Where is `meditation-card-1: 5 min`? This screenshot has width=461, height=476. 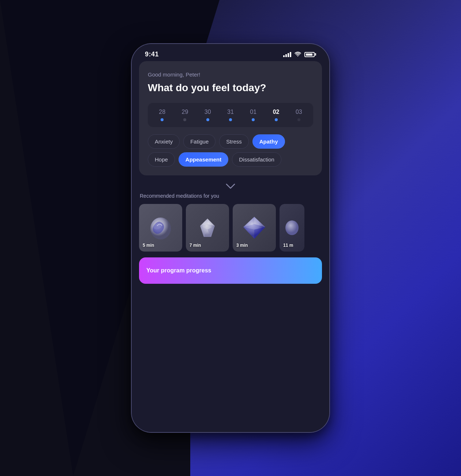
meditation-card-1: 5 min is located at coordinates (161, 228).